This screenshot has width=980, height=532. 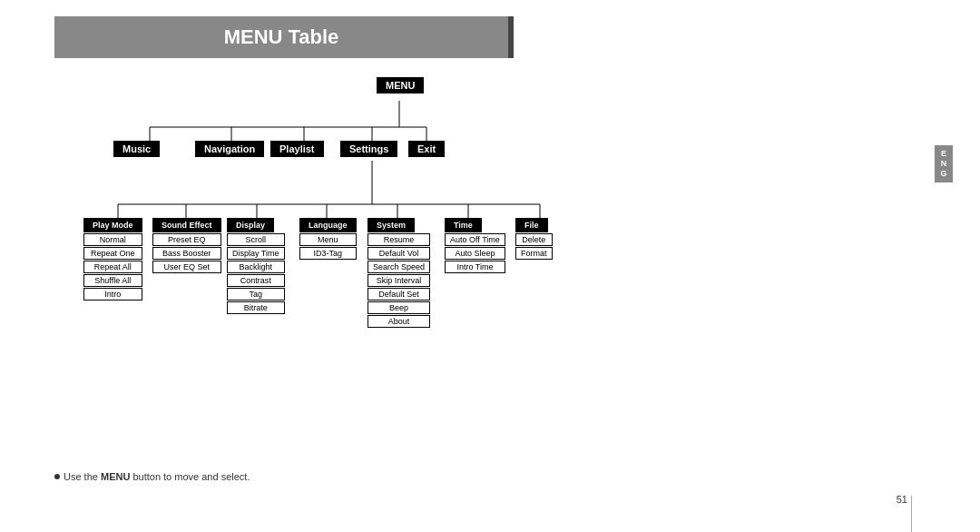 I want to click on page-number: 51, so click(x=902, y=499).